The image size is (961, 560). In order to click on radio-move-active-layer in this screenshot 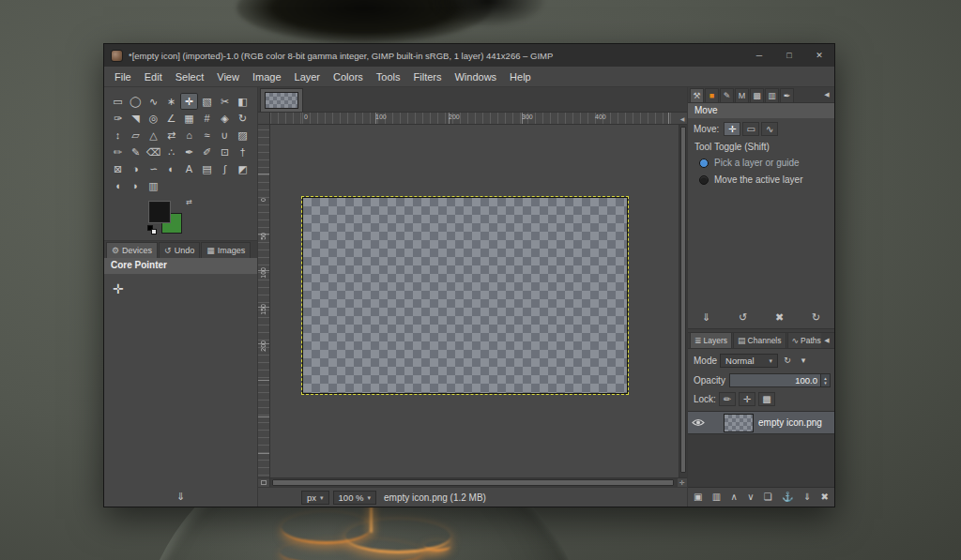, I will do `click(704, 180)`.